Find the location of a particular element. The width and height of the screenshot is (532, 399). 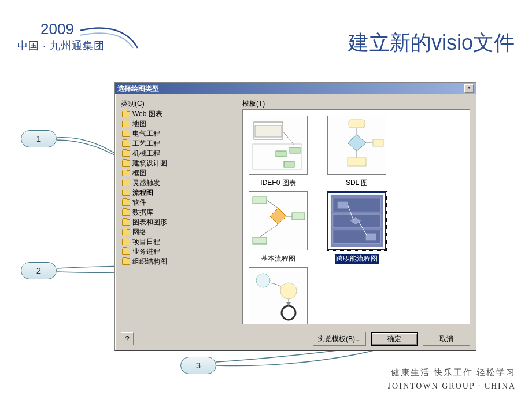

callout-3: 3 is located at coordinates (198, 365).